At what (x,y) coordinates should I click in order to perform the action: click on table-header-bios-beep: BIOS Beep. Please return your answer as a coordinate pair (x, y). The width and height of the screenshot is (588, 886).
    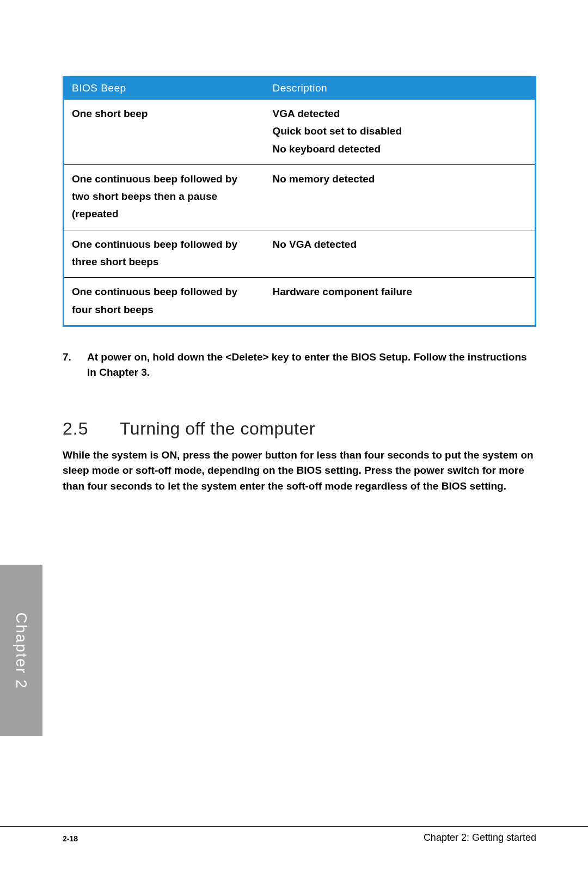
    Looking at the image, I should click on (164, 89).